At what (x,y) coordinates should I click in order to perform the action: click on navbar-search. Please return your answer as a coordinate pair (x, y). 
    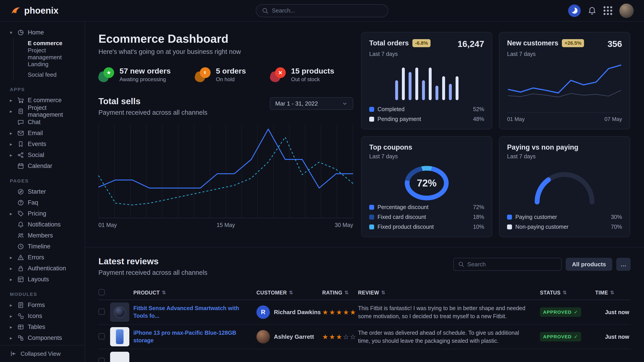
    Looking at the image, I should click on (322, 11).